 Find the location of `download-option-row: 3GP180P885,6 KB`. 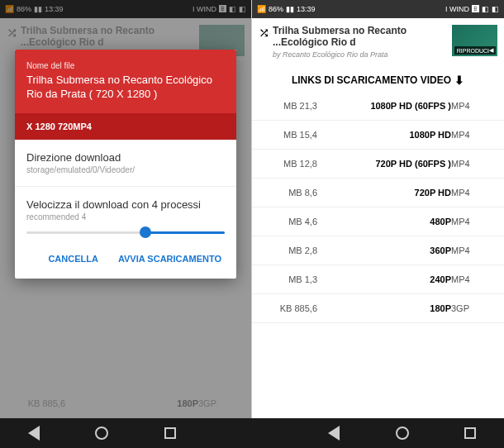

download-option-row: 3GP180P885,6 KB is located at coordinates (378, 309).